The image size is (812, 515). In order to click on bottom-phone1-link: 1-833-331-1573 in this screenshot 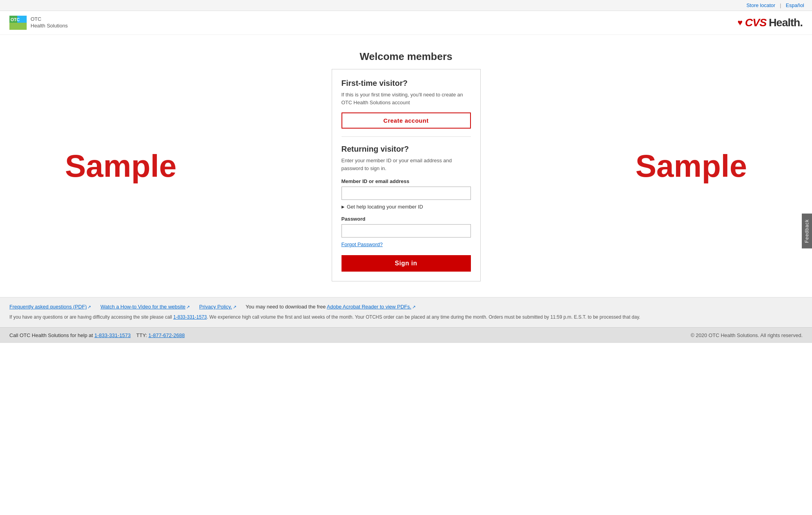, I will do `click(113, 335)`.